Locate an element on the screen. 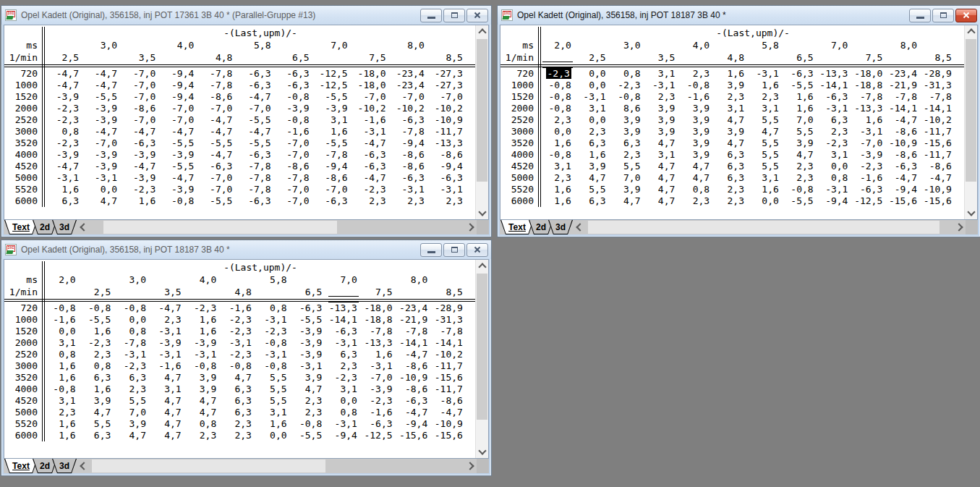  hscroll-left-button is located at coordinates (82, 227).